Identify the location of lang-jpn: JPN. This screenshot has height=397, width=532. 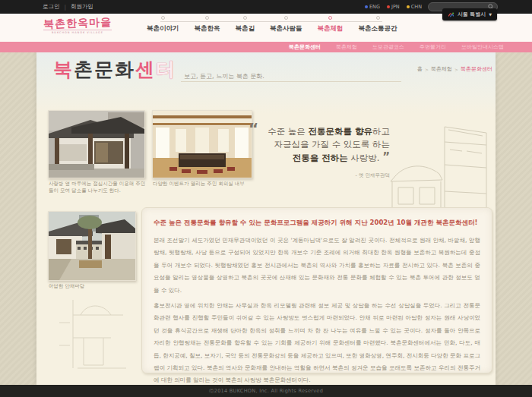
(394, 7).